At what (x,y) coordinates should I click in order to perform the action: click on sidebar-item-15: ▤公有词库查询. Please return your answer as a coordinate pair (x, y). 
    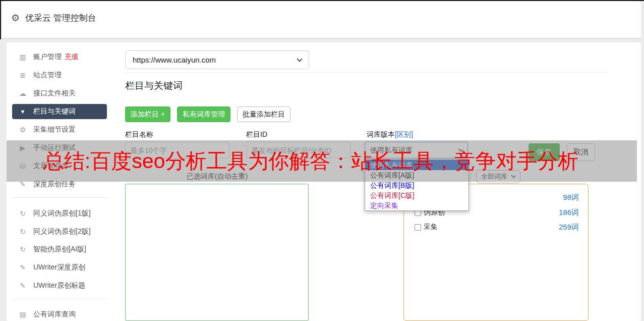
    Looking at the image, I should click on (60, 314).